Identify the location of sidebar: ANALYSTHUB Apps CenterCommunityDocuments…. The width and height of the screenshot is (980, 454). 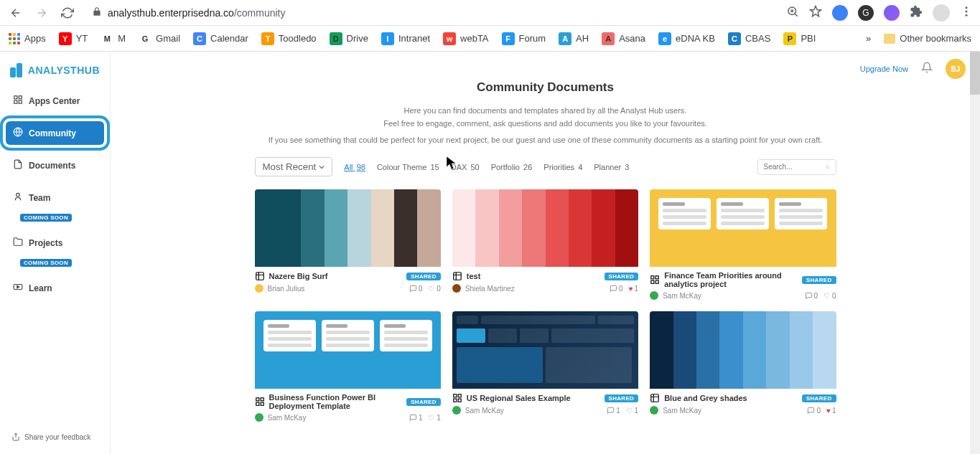
(55, 252).